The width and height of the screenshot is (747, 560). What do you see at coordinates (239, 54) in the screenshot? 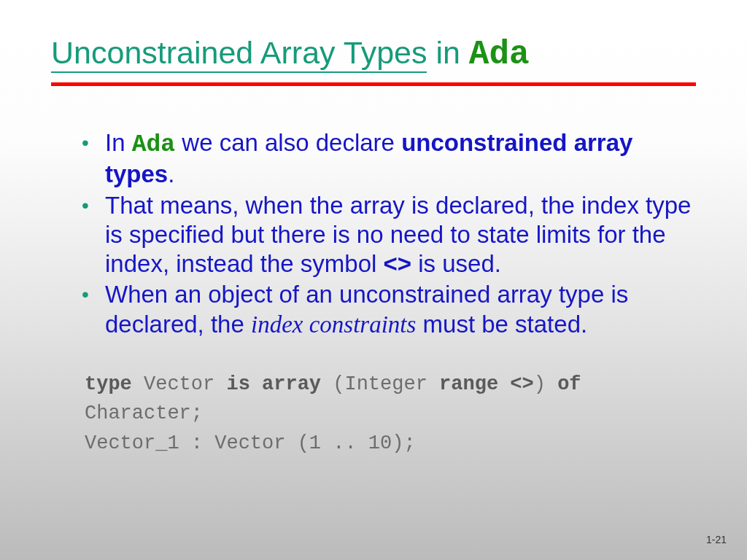
I see `title-main: Unconstrained Array Types` at bounding box center [239, 54].